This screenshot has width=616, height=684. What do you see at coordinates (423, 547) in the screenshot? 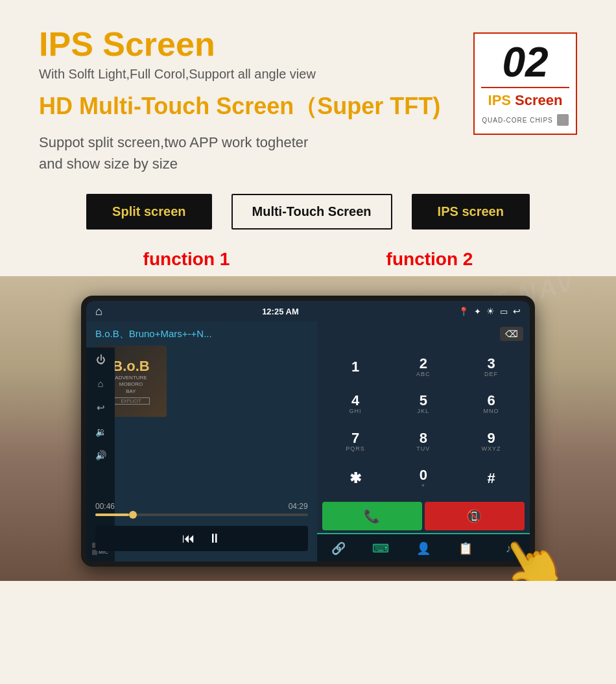
I see `dialpad-bottom-nav: 🔗 ⌨ 👤 📋 ♪` at bounding box center [423, 547].